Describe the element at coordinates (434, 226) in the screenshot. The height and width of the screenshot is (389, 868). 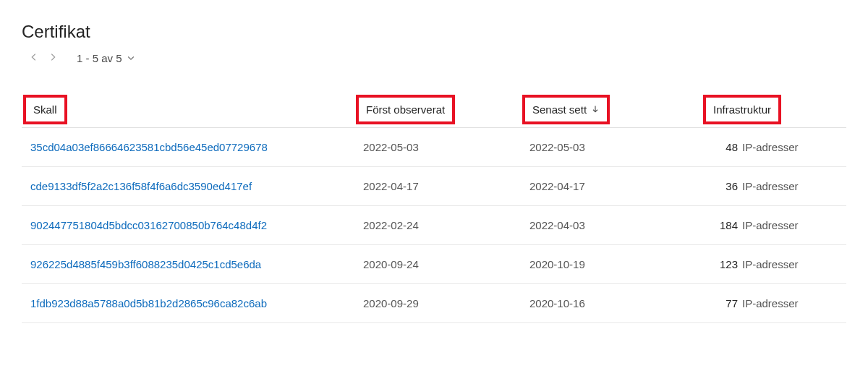
I see `table-row: 902447751804d5bdcc03162700850b764c48d4f2…` at that location.